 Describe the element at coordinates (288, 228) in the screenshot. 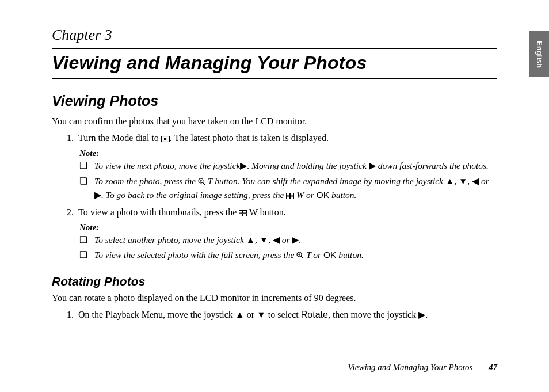

I see `note-label-2: Note:` at that location.